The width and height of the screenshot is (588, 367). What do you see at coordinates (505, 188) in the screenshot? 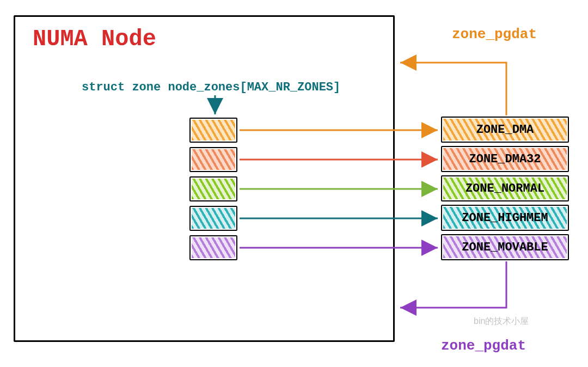
I see `zone-normal-label: ZONE_NORMAL` at bounding box center [505, 188].